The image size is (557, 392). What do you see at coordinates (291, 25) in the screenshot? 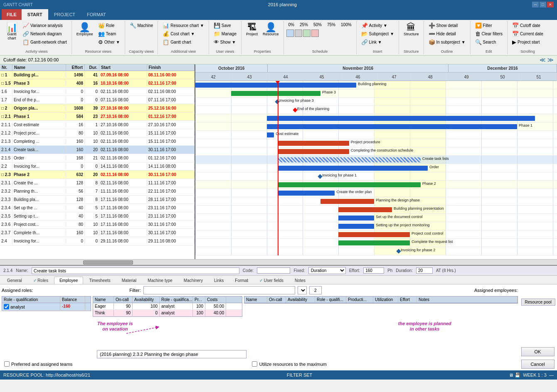
I see `pct0-button: 0%` at bounding box center [291, 25].